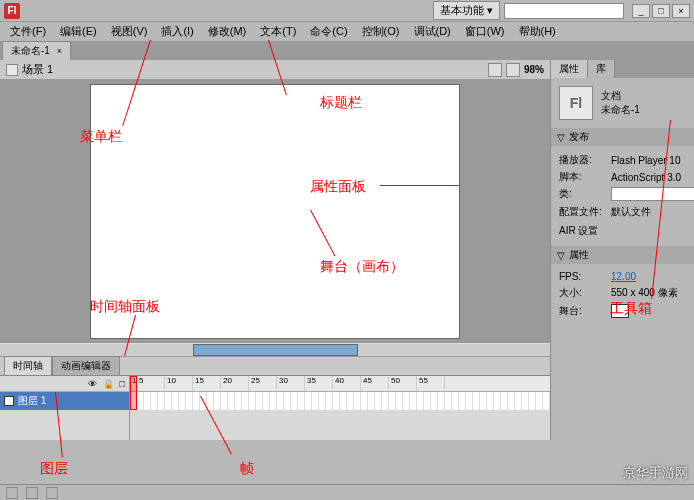  I want to click on section-properties-header: ▽ 属性, so click(622, 255).